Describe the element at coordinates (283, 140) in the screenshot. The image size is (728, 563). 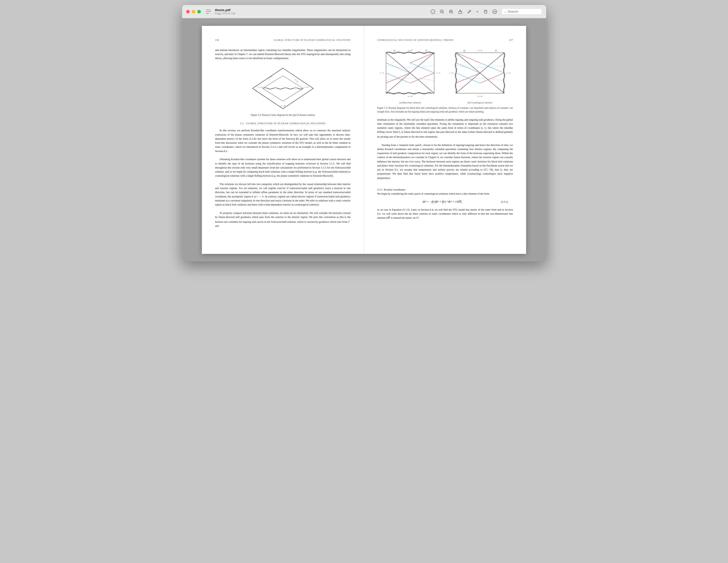
I see `left-page: 156 GLOBAL STRUCTURE OF PLANAR COSMOLOGI…` at that location.